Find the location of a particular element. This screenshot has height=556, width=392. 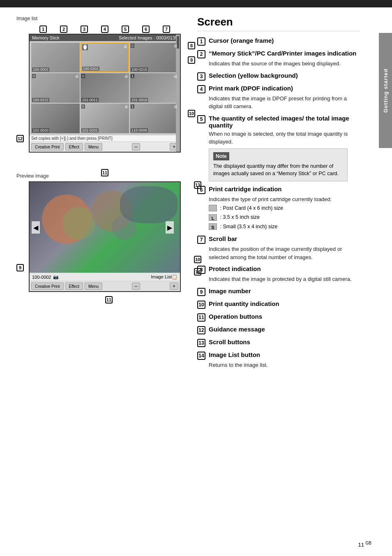

thumbnail-7: 0 🖨 101-0201 is located at coordinates (105, 118).